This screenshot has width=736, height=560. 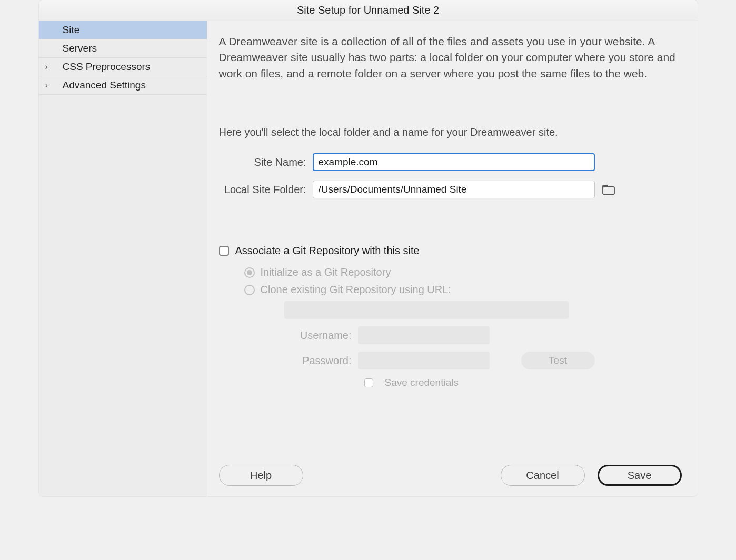 I want to click on git-test-button: Test, so click(x=558, y=361).